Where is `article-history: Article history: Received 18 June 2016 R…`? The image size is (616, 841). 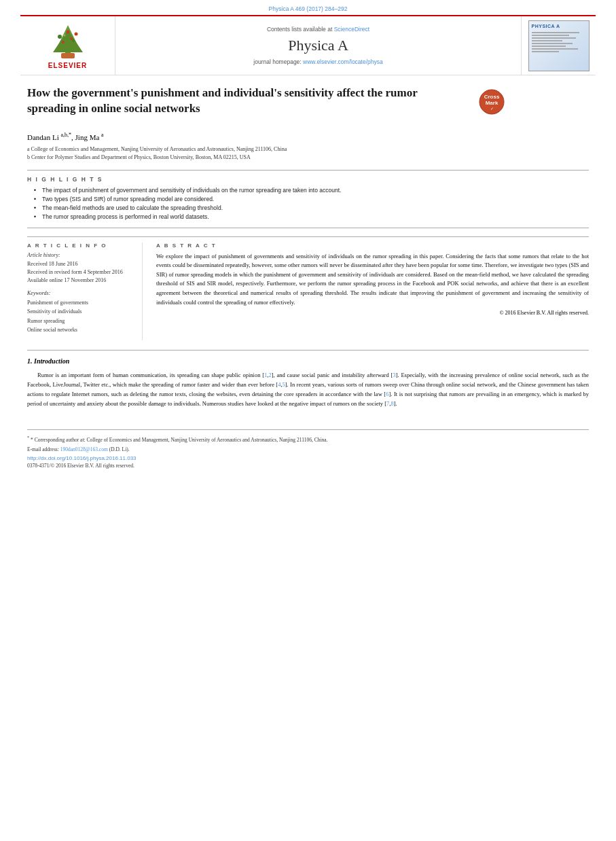
article-history: Article history: Received 18 June 2016 R… is located at coordinates (81, 268).